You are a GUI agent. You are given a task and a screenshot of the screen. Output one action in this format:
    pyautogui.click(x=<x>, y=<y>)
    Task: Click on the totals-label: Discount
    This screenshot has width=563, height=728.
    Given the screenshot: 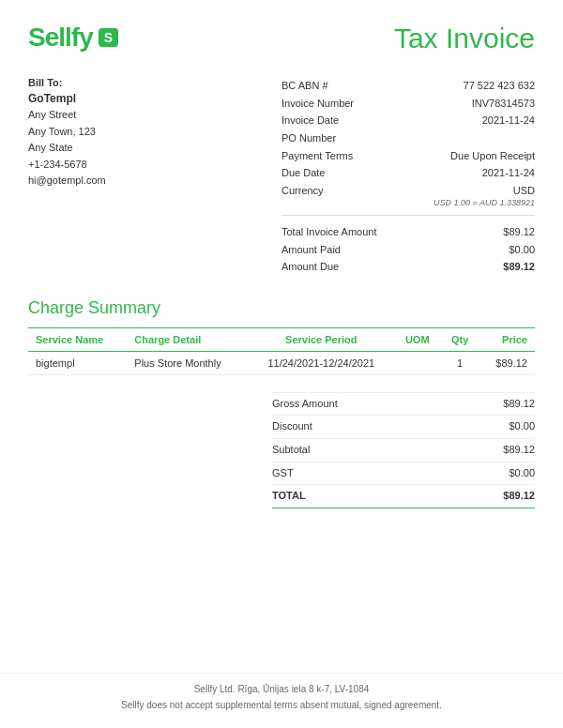 What is the action you would take?
    pyautogui.click(x=293, y=427)
    